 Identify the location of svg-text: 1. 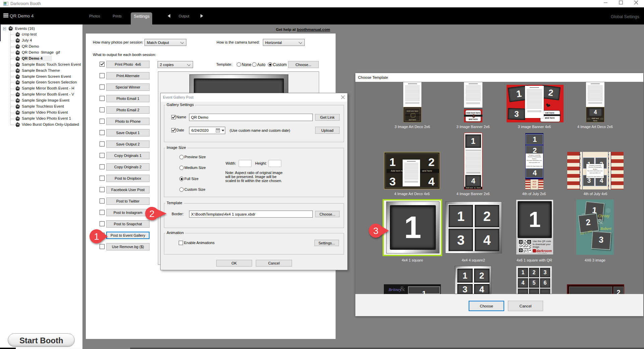
(97, 237).